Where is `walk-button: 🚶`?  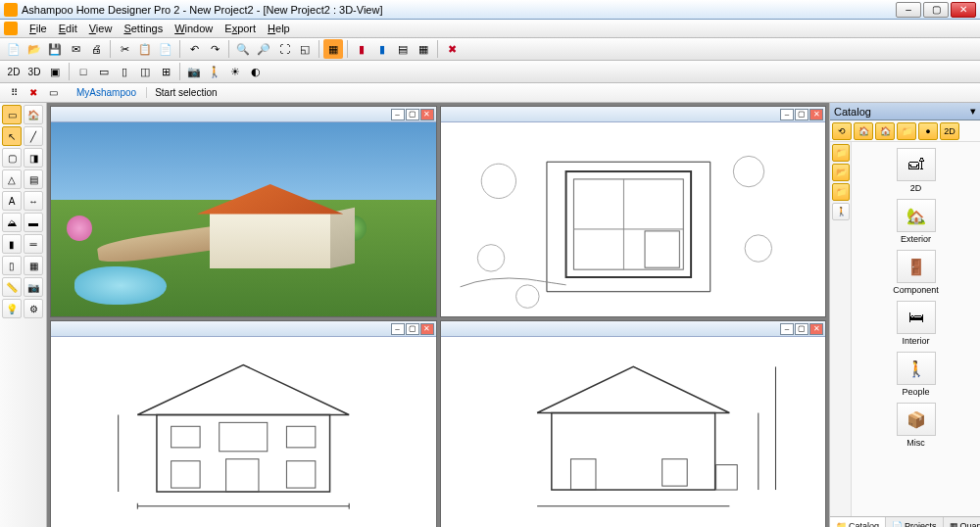 walk-button: 🚶 is located at coordinates (215, 72).